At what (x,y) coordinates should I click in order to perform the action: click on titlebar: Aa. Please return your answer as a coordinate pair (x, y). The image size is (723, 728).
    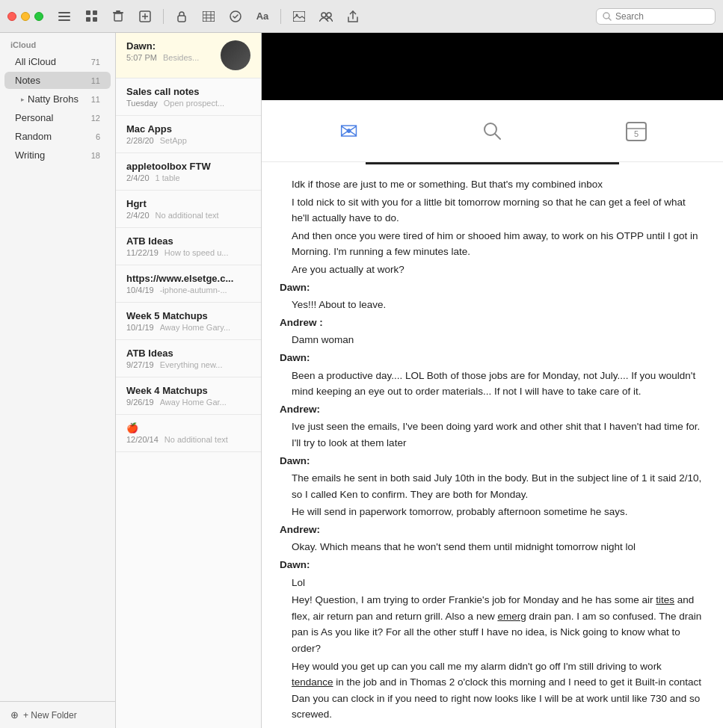
    Looking at the image, I should click on (362, 16).